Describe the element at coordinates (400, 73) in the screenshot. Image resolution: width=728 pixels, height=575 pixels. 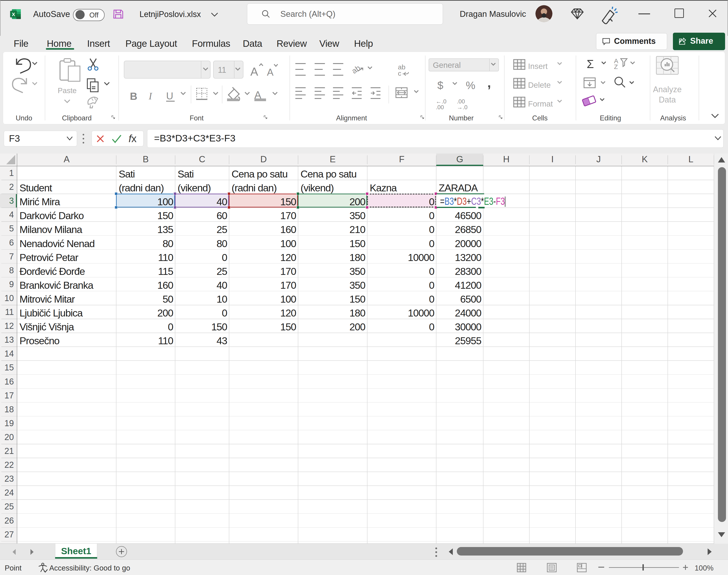
I see `svg-text: c` at that location.